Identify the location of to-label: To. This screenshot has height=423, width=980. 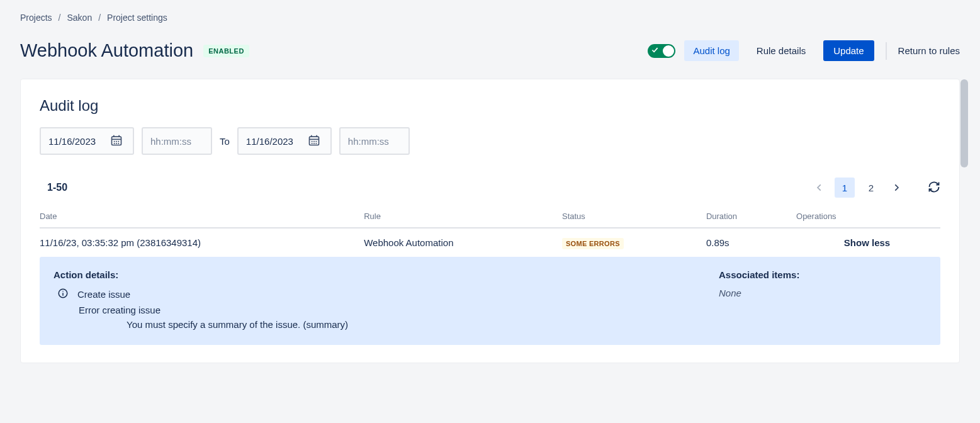
(225, 141).